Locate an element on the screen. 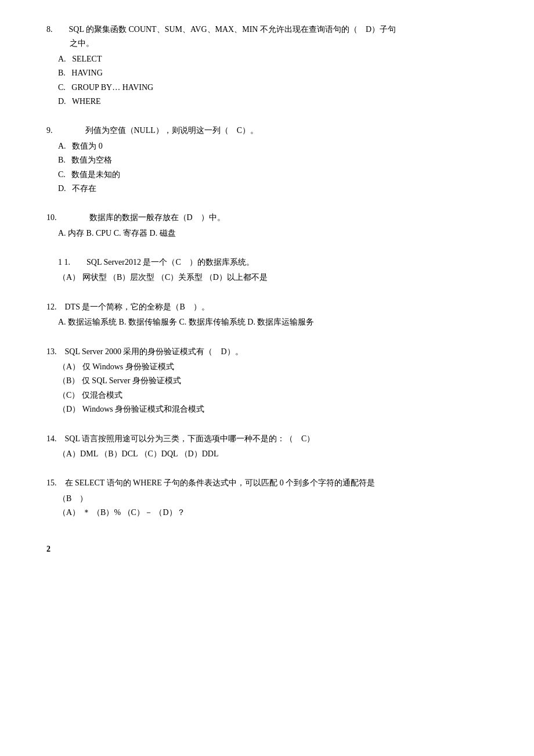  q9-option-b-text: 数值为空格 is located at coordinates (92, 160).